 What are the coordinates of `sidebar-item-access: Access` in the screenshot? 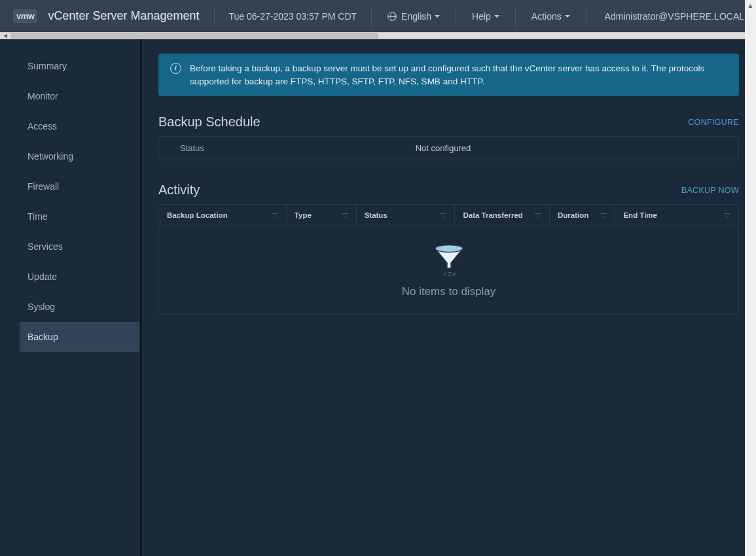 It's located at (71, 126).